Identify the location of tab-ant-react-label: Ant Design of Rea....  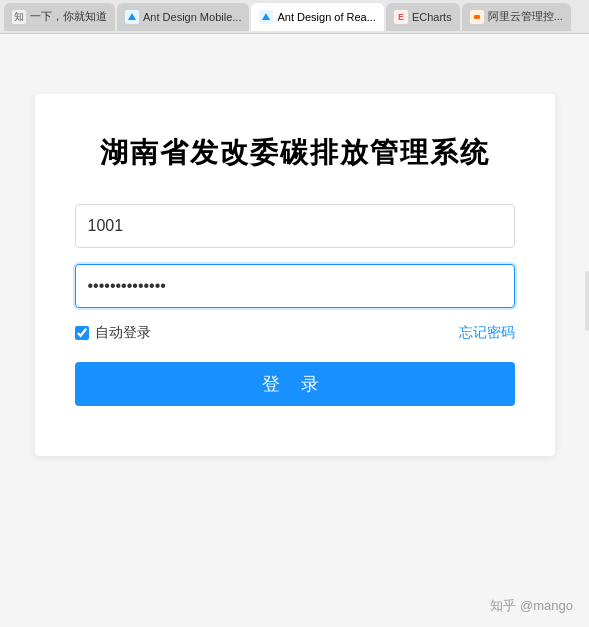
(326, 17).